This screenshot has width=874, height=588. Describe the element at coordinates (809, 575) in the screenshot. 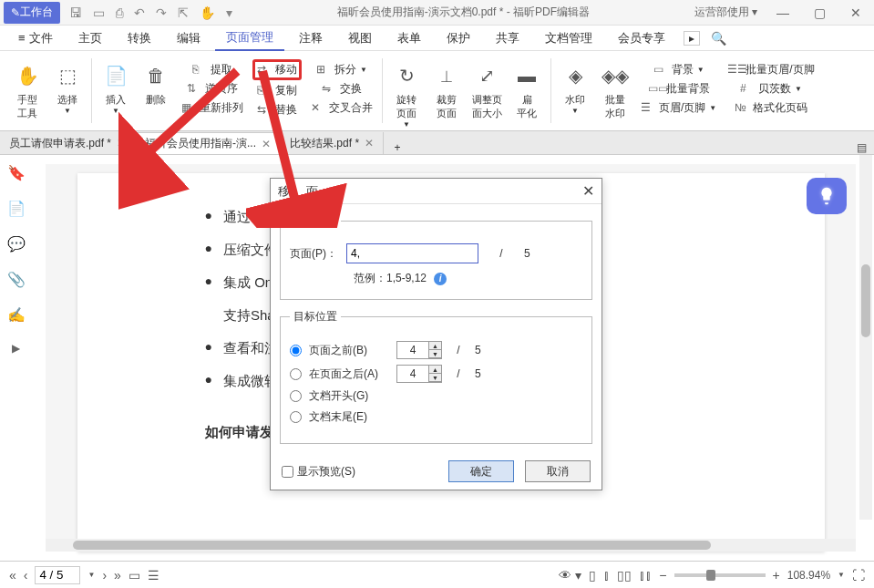

I see `zoom-level-label: 108.94%` at that location.